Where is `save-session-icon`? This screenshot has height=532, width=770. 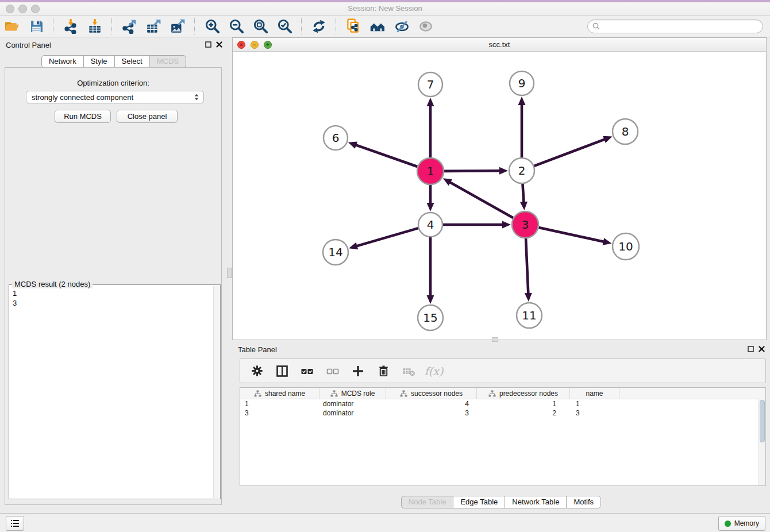
save-session-icon is located at coordinates (36, 26).